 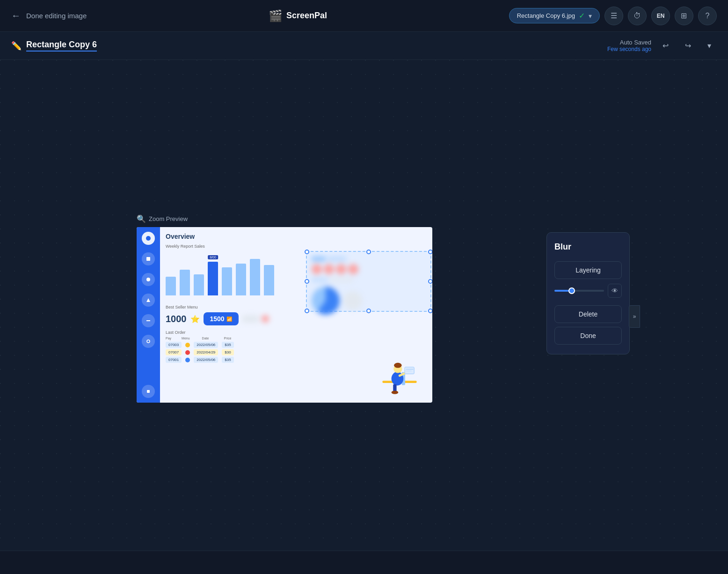 I want to click on cell-3-1: 07001, so click(x=174, y=360).